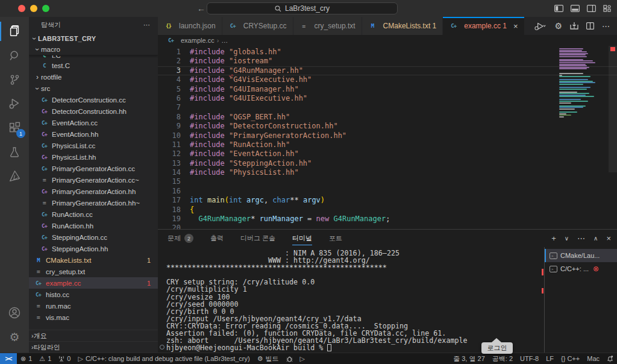 The width and height of the screenshot is (617, 364). What do you see at coordinates (190, 26) in the screenshot?
I see `tab-launch.json: {}launch.json` at bounding box center [190, 26].